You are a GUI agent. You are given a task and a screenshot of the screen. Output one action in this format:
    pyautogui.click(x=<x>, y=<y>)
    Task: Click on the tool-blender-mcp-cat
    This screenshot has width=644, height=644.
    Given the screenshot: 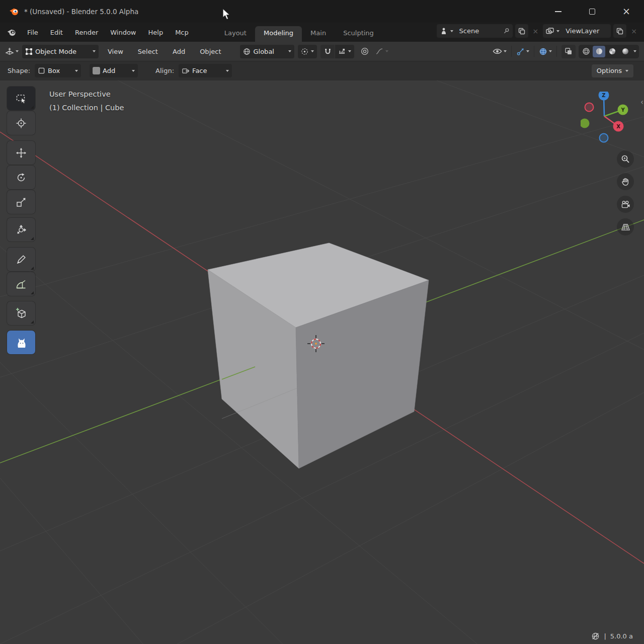 What is the action you would take?
    pyautogui.click(x=21, y=342)
    